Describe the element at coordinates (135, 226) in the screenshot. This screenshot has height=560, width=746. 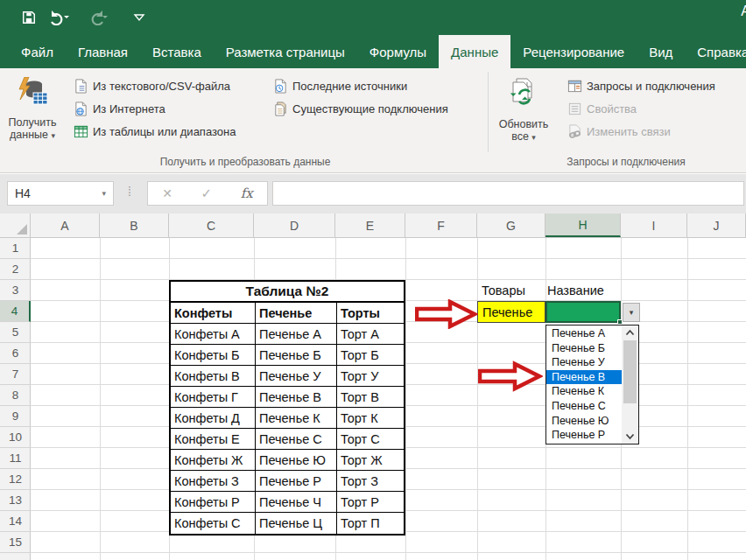
I see `column-header-b: B` at that location.